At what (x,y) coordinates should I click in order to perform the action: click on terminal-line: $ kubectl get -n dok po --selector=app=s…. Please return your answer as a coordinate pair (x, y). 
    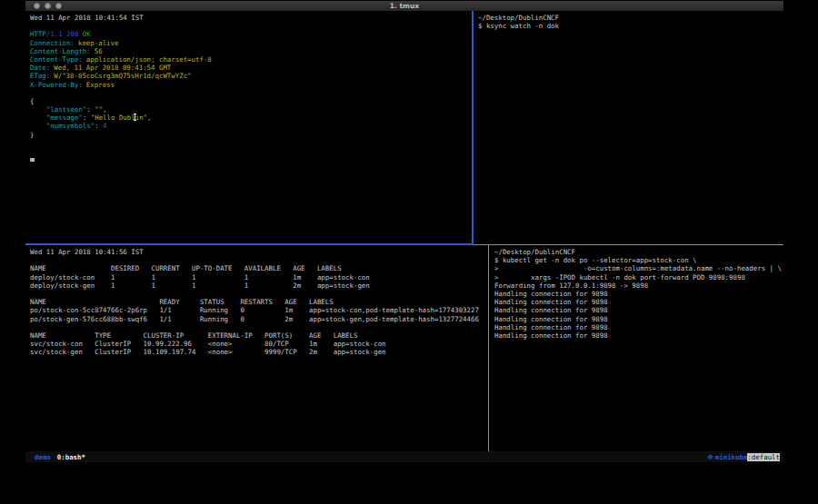
    Looking at the image, I should click on (639, 260).